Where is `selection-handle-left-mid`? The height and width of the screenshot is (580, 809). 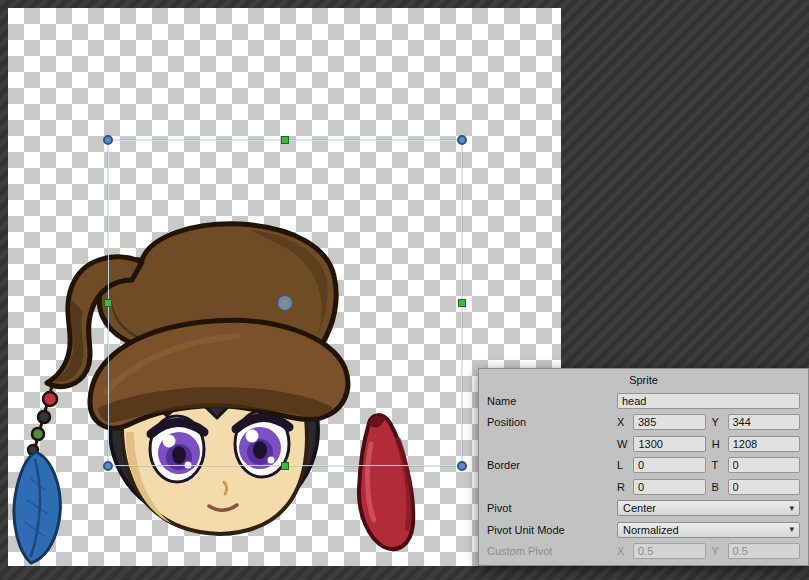 selection-handle-left-mid is located at coordinates (108, 303).